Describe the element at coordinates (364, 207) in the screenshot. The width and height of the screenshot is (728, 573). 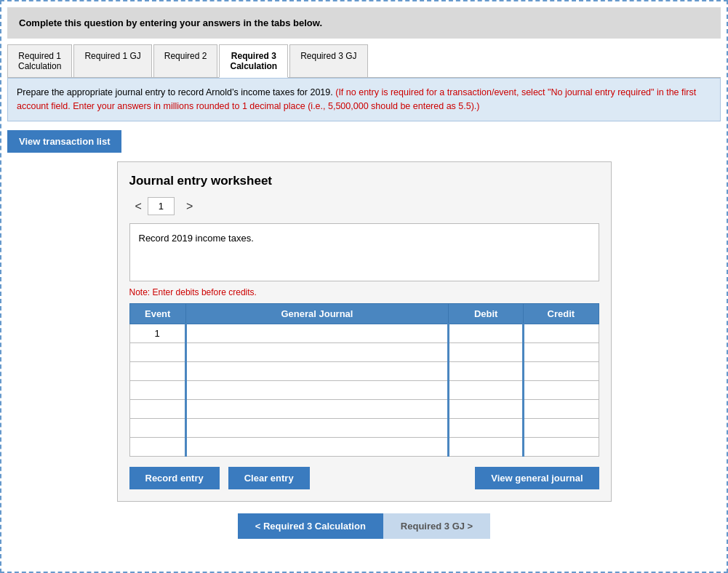
I see `pagination-row: < 1 >` at that location.